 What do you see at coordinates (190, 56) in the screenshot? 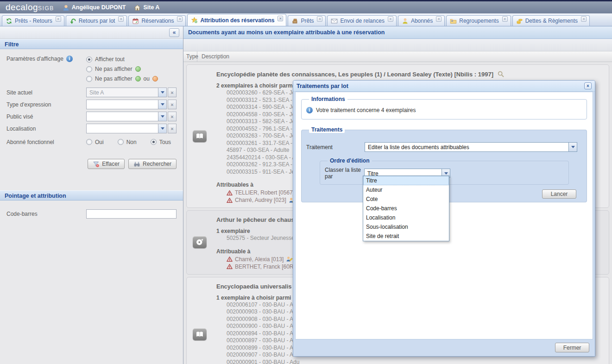
I see `column-type: Type` at bounding box center [190, 56].